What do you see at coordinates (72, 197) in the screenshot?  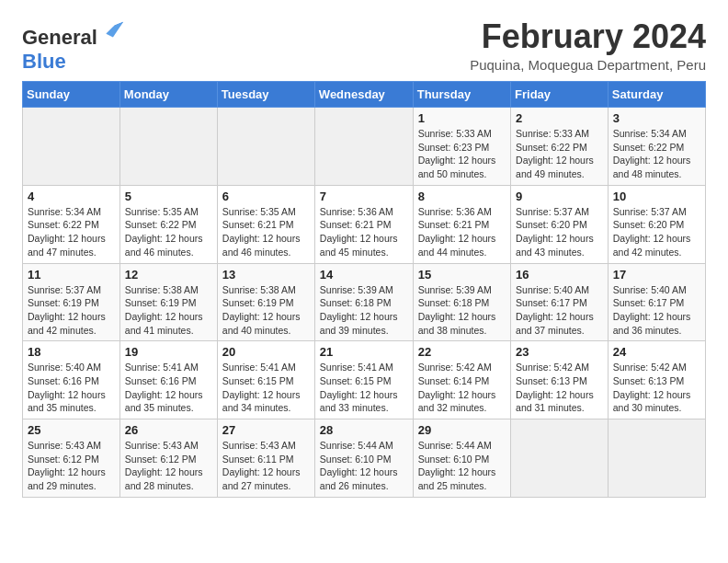 I see `day-number: 4` at bounding box center [72, 197].